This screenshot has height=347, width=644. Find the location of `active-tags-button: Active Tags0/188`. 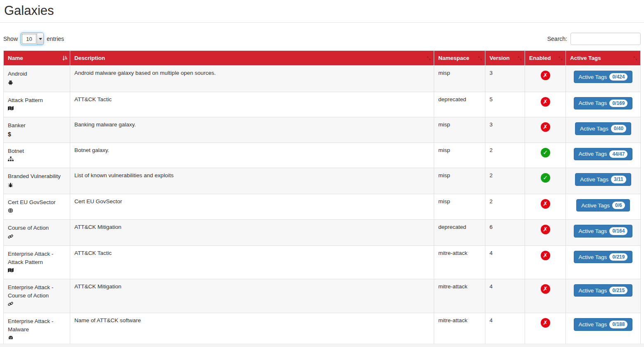

active-tags-button: Active Tags0/188 is located at coordinates (603, 324).